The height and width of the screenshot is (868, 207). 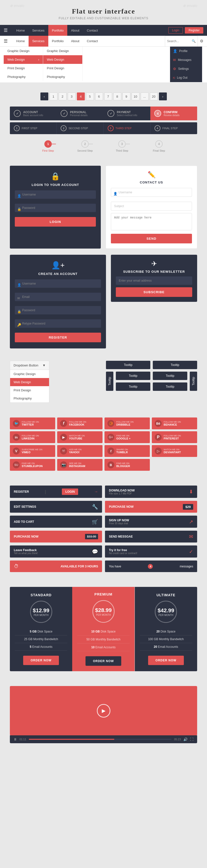 I want to click on nav-contact-dark: Contact, so click(x=92, y=30).